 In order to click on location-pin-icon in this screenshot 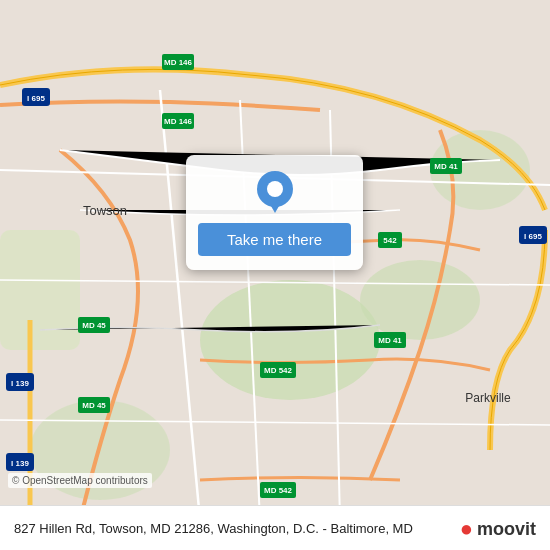, I will do `click(275, 192)`.